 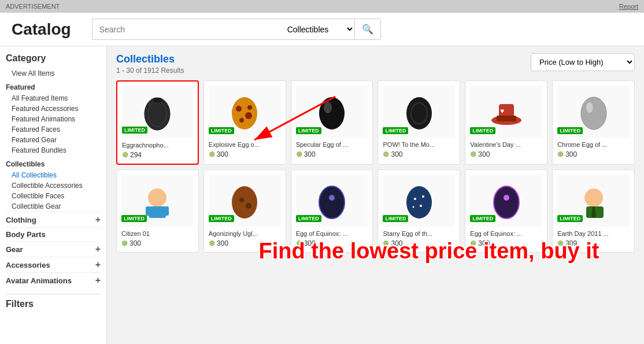 What do you see at coordinates (419, 211) in the screenshot?
I see `item-card: LIMITEDStarry Egg of th...⊛ 300` at bounding box center [419, 211].